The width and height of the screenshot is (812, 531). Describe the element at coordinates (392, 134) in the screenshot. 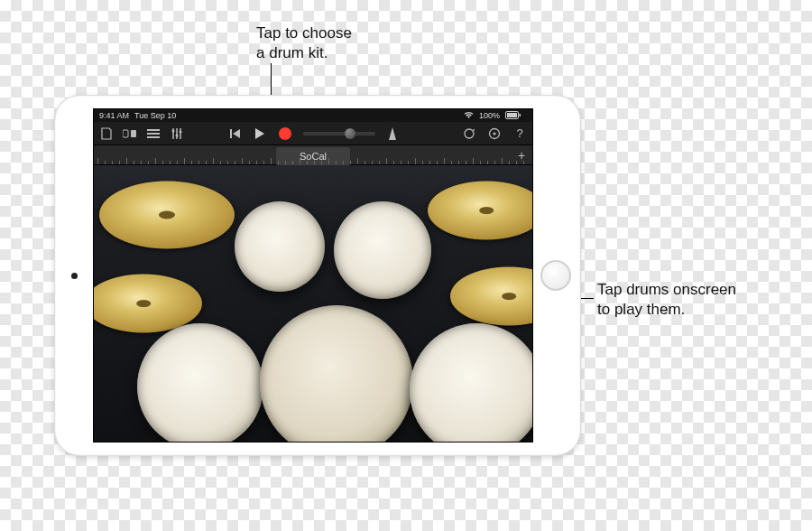

I see `metronome-button` at that location.